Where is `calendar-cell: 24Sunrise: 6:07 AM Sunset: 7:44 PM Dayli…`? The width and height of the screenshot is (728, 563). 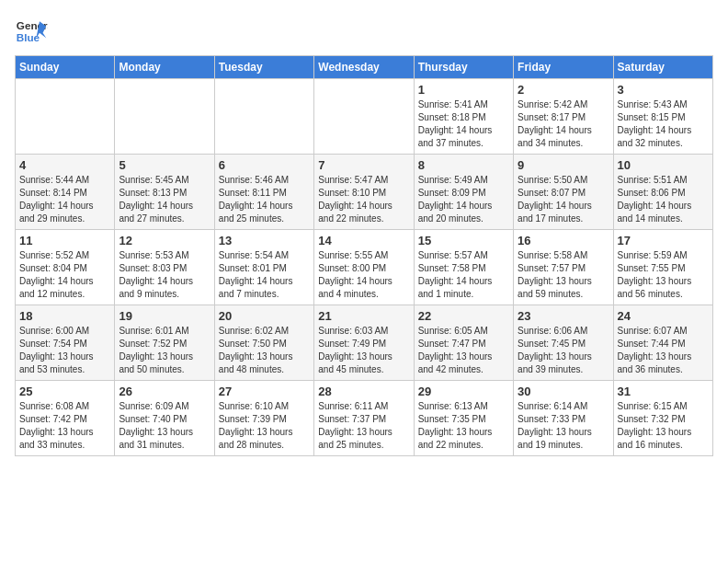
calendar-cell: 24Sunrise: 6:07 AM Sunset: 7:44 PM Dayli… is located at coordinates (663, 343).